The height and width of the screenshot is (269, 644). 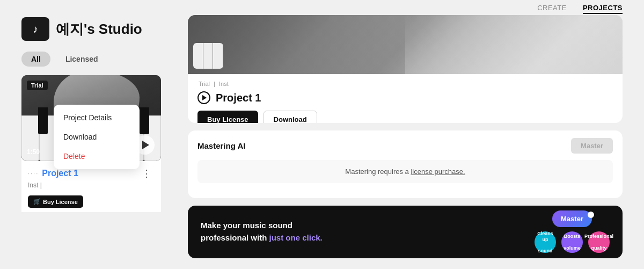 What do you see at coordinates (405, 232) in the screenshot?
I see `promo-banner: Make your music sound professional with …` at bounding box center [405, 232].